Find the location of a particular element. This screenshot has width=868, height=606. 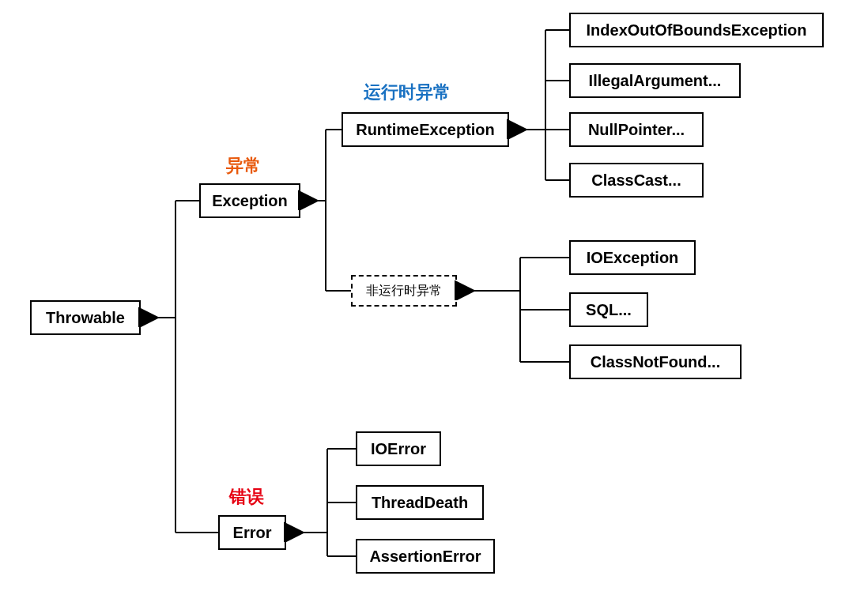

node-throwable: Throwable is located at coordinates (85, 318).